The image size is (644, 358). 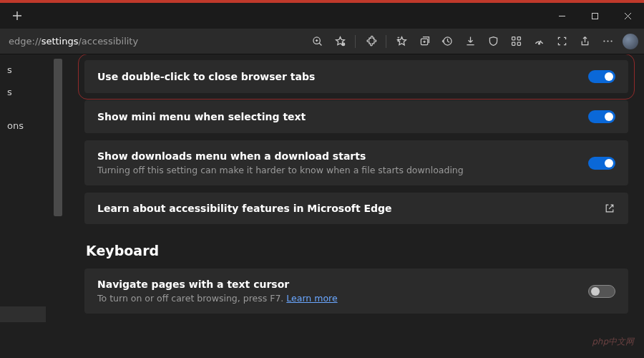 What do you see at coordinates (562, 42) in the screenshot?
I see `web-capture-icon` at bounding box center [562, 42].